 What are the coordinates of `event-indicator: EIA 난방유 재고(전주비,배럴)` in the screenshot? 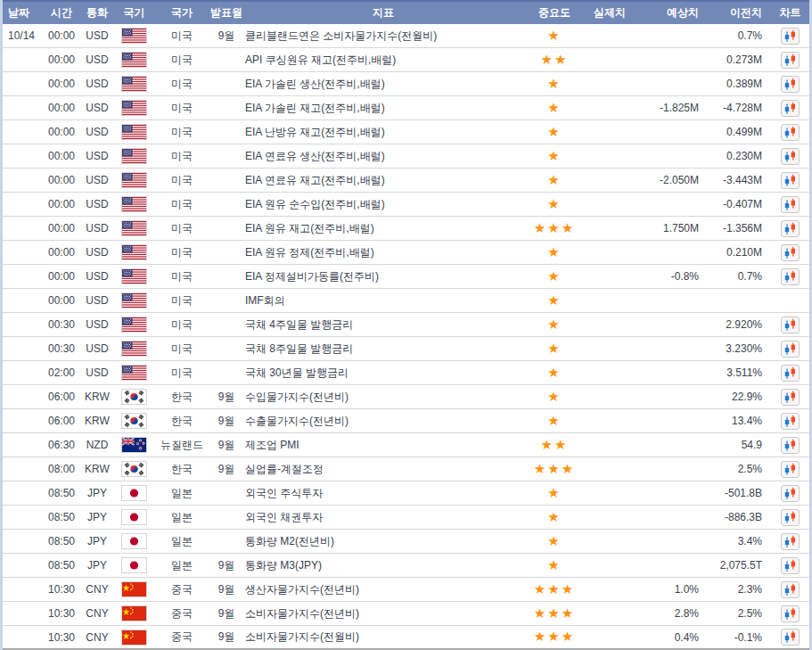 It's located at (383, 132).